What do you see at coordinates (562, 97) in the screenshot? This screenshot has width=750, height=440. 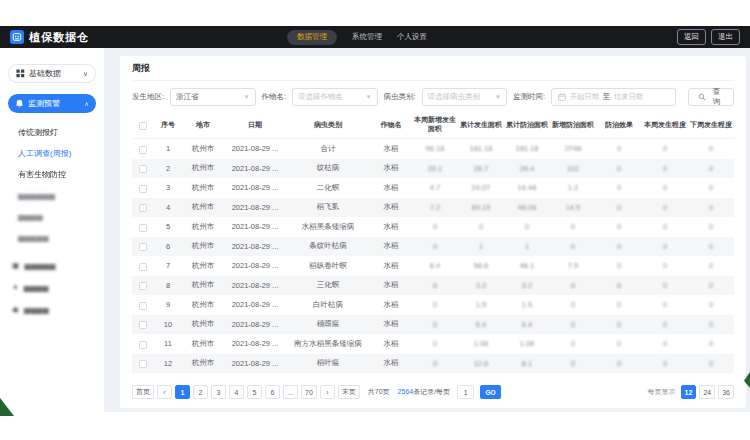 I see `calendar-icon` at bounding box center [562, 97].